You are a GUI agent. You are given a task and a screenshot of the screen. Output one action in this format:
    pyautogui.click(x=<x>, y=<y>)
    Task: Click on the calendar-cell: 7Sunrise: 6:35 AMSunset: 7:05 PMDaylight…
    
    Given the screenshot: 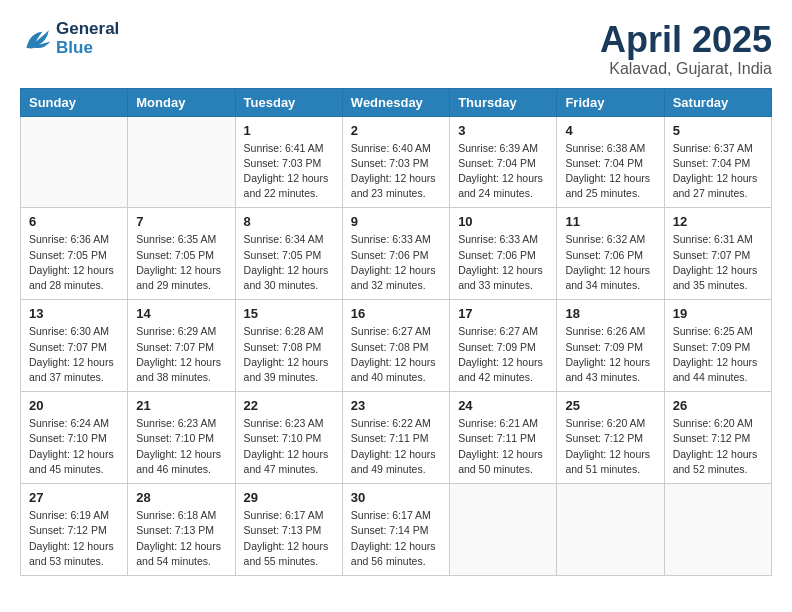 What is the action you would take?
    pyautogui.click(x=182, y=254)
    